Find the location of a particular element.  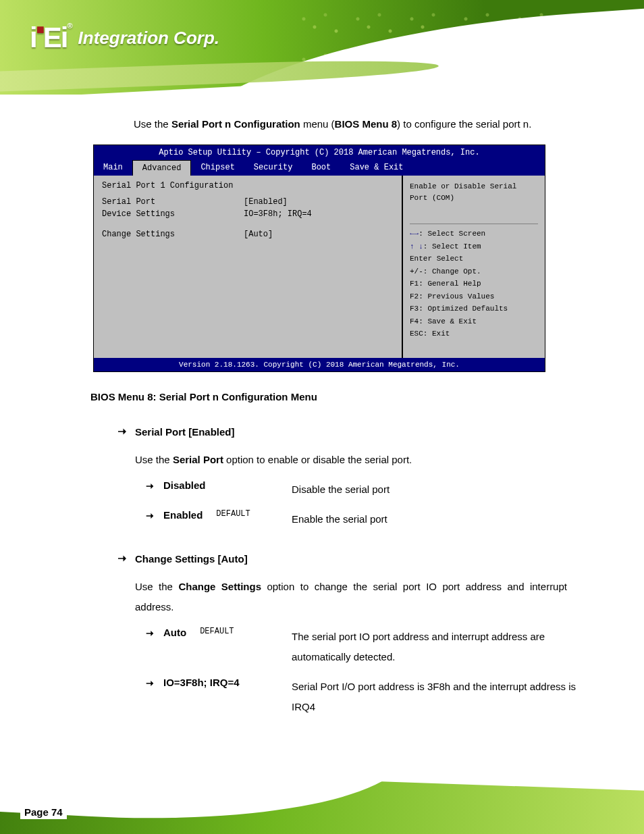

bios-title: Aptio Setup Utility – Copyright (C) 2018… is located at coordinates (319, 153).